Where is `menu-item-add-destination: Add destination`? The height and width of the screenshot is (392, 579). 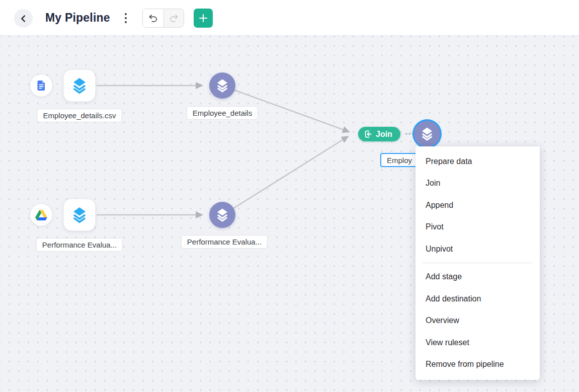
menu-item-add-destination: Add destination is located at coordinates (478, 299).